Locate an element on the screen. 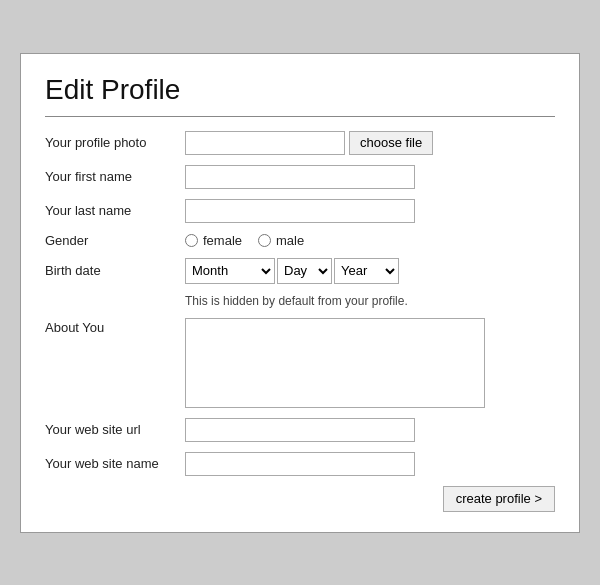 This screenshot has width=600, height=585. choose-file-button: choose file is located at coordinates (391, 143).